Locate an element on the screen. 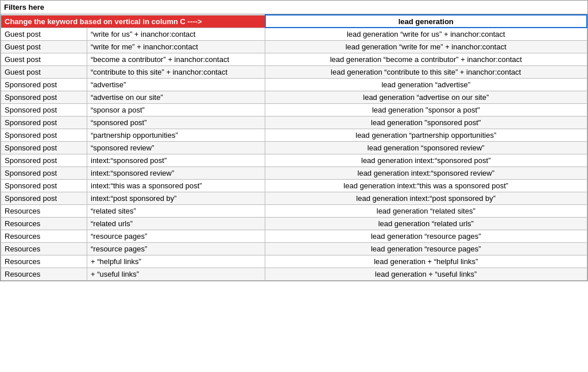  cell-full-query: lead generation + “helpful links” is located at coordinates (426, 262).